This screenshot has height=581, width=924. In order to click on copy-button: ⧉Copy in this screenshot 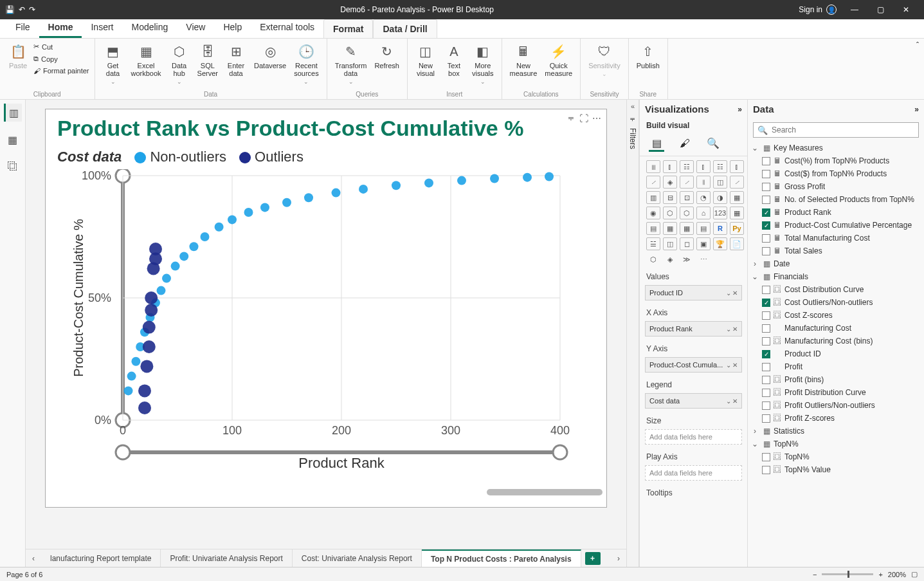, I will do `click(62, 59)`.